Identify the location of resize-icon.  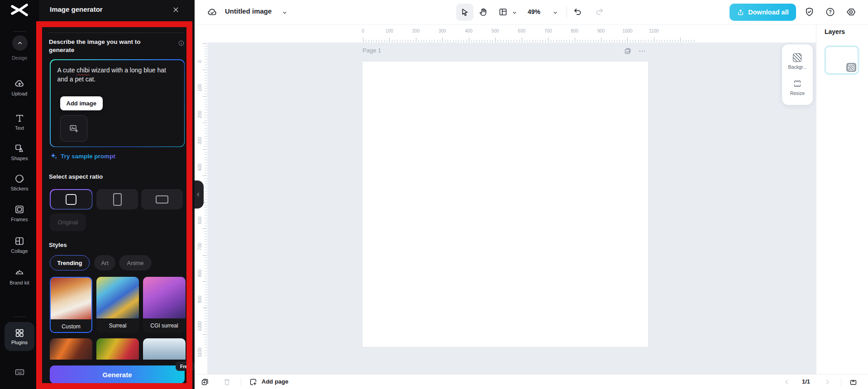
(797, 84).